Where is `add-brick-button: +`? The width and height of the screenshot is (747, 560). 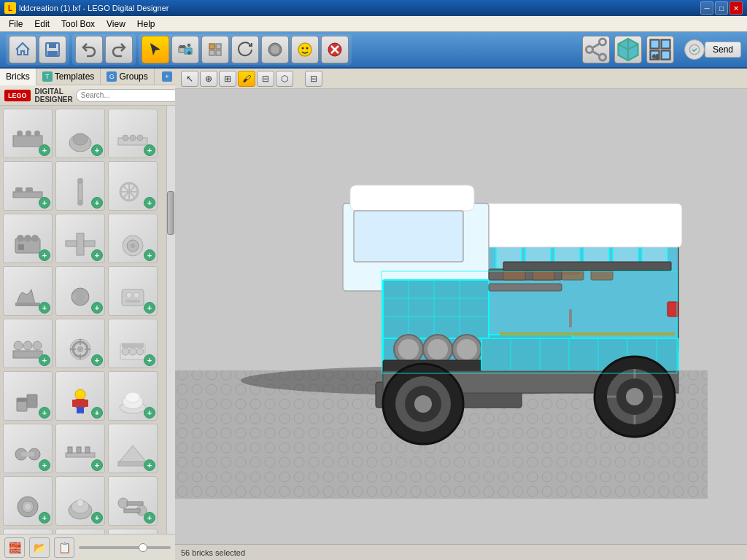
add-brick-button: + is located at coordinates (185, 50).